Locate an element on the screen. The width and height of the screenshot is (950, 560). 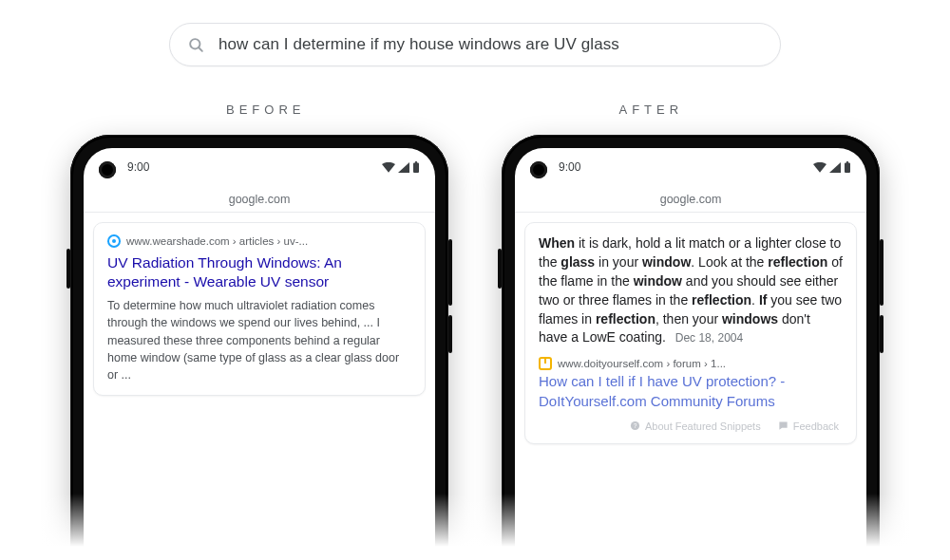
search-bar: how can I determine if my house windows … is located at coordinates (475, 45).